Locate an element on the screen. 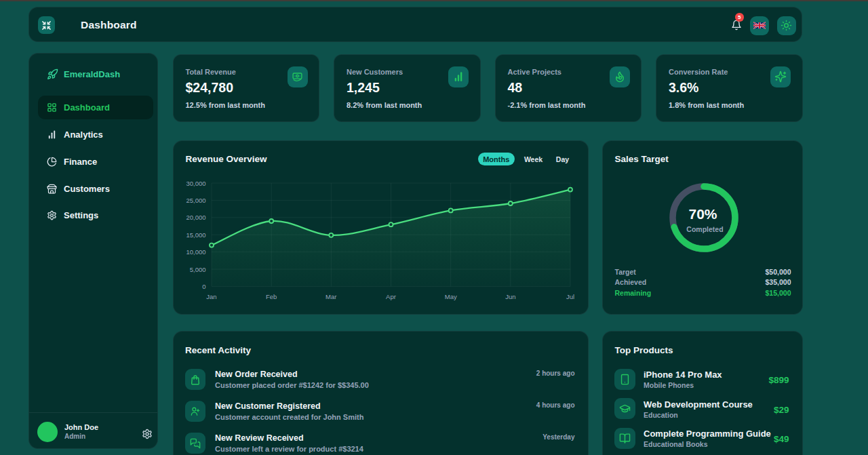 The image size is (868, 455). svg-text: 0 is located at coordinates (203, 286).